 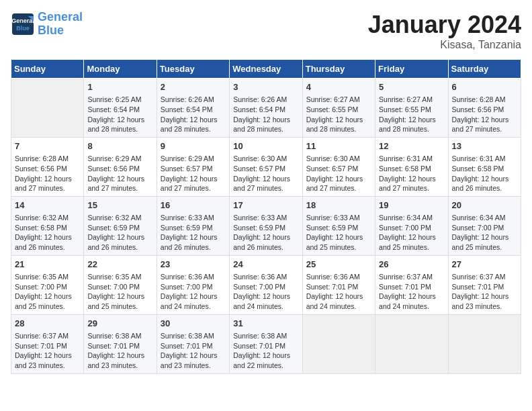 I want to click on day-number: 27, so click(x=485, y=265).